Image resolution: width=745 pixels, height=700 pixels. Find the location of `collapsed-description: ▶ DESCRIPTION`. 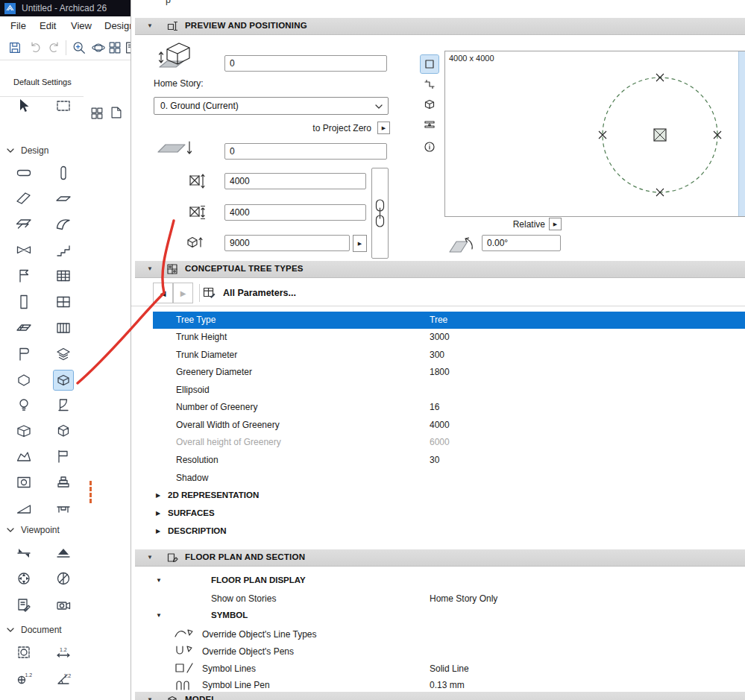

collapsed-description: ▶ DESCRIPTION is located at coordinates (438, 532).